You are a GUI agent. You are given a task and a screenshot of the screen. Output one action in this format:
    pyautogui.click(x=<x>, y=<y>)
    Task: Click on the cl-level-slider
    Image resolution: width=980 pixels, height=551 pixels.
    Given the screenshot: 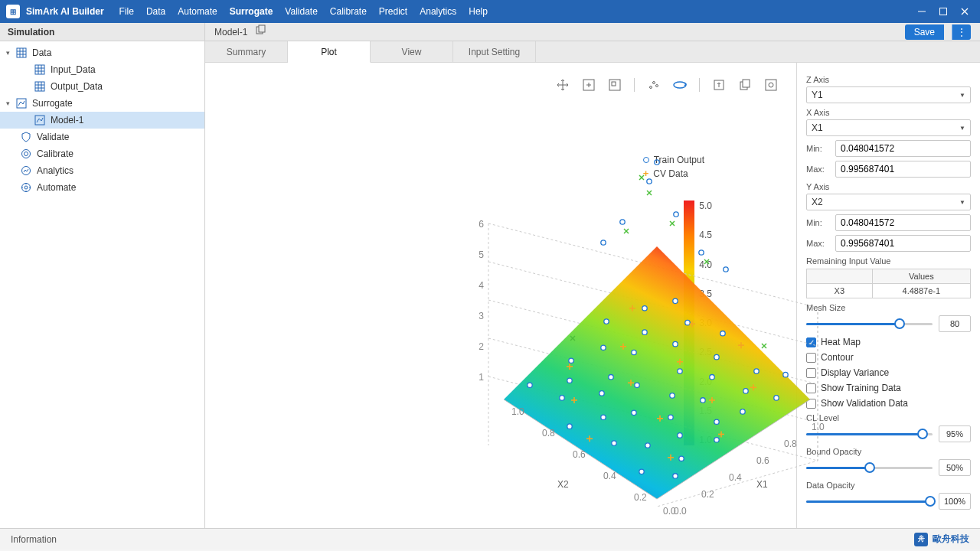 What is the action you would take?
    pyautogui.click(x=870, y=434)
    